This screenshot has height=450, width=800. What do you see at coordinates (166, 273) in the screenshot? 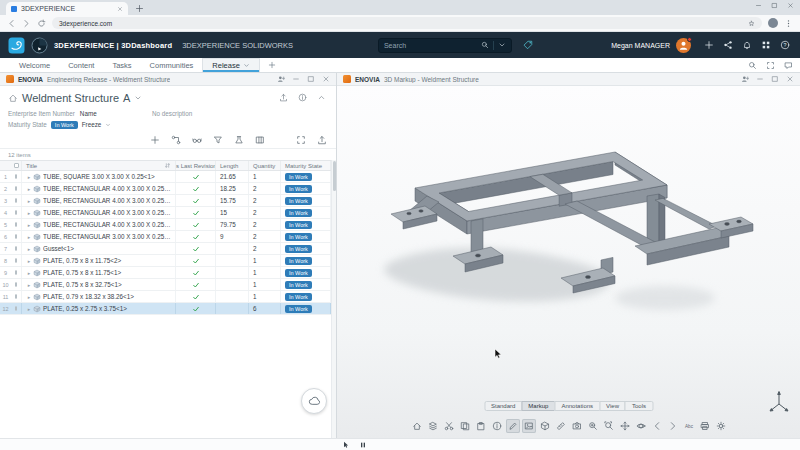
I see `table-row: 9▸PLATE, 0.75 x 8 x 11.75<1>1In Work` at bounding box center [166, 273].